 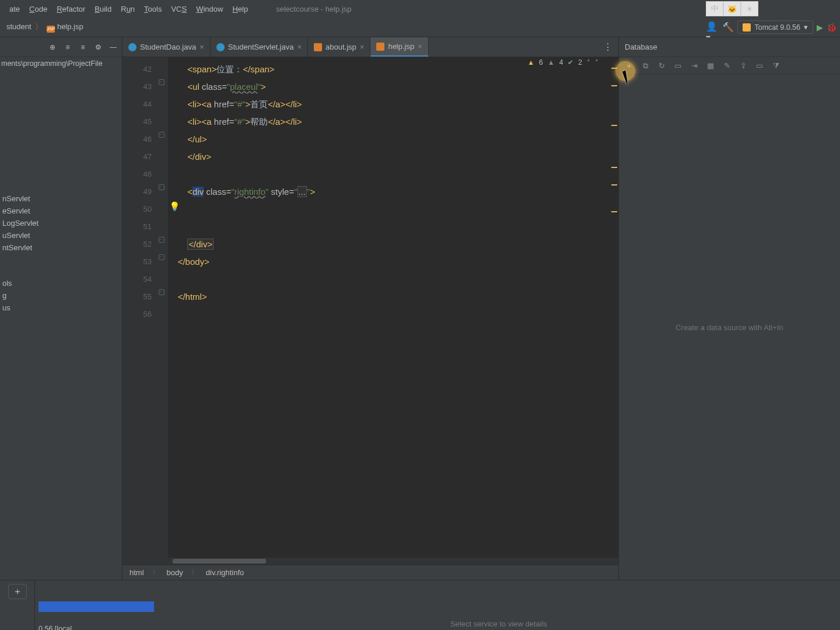 What do you see at coordinates (832, 27) in the screenshot?
I see `debug-button: 🐞` at bounding box center [832, 27].